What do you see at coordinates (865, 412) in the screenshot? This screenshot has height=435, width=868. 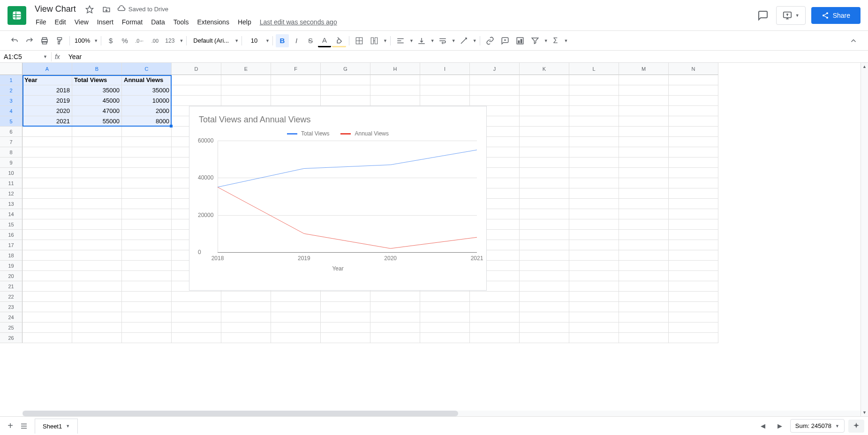 I see `scroll-down-icon: ▼` at bounding box center [865, 412].